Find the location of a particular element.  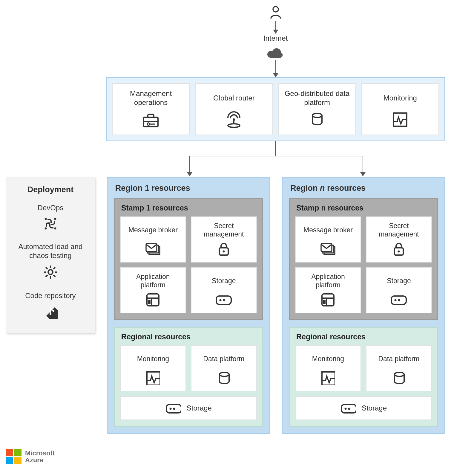

regional-n-title: Regional resources is located at coordinates (364, 337).